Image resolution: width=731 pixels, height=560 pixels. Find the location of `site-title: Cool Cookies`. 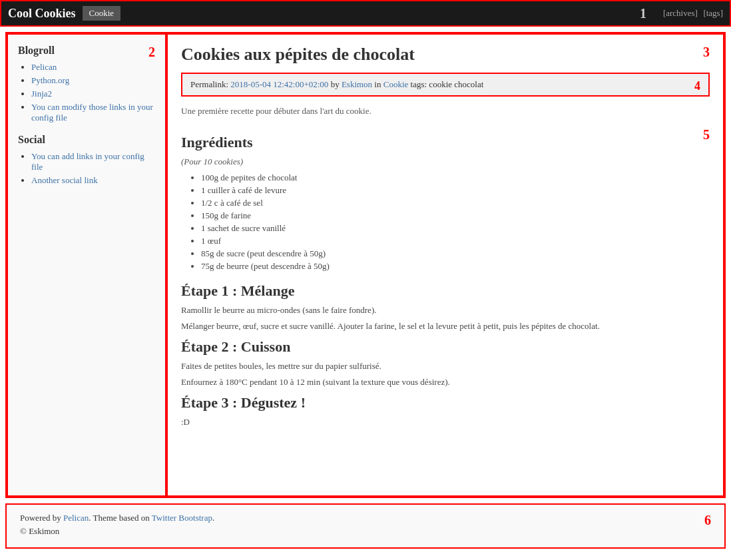

site-title: Cool Cookies is located at coordinates (42, 13).